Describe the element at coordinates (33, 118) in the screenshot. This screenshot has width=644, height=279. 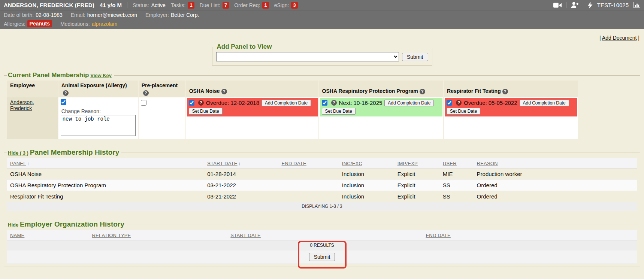
I see `employee-cell: Anderson, Frederick` at that location.